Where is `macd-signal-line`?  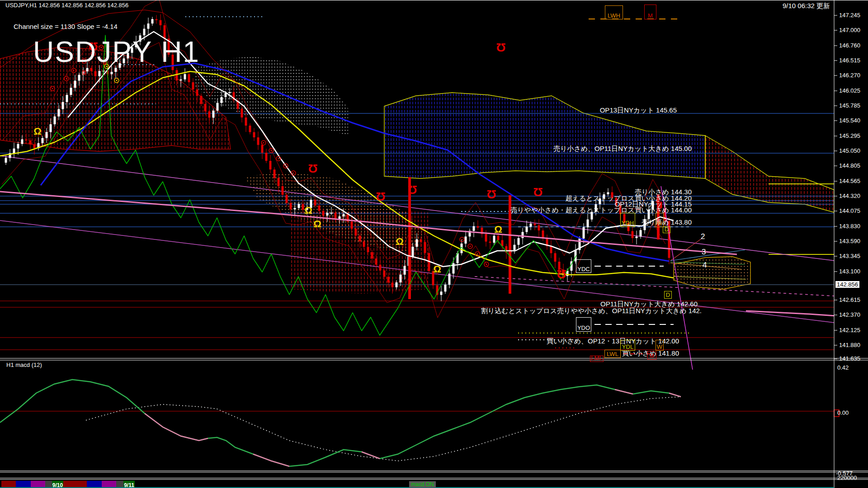 macd-signal-line is located at coordinates (383, 429).